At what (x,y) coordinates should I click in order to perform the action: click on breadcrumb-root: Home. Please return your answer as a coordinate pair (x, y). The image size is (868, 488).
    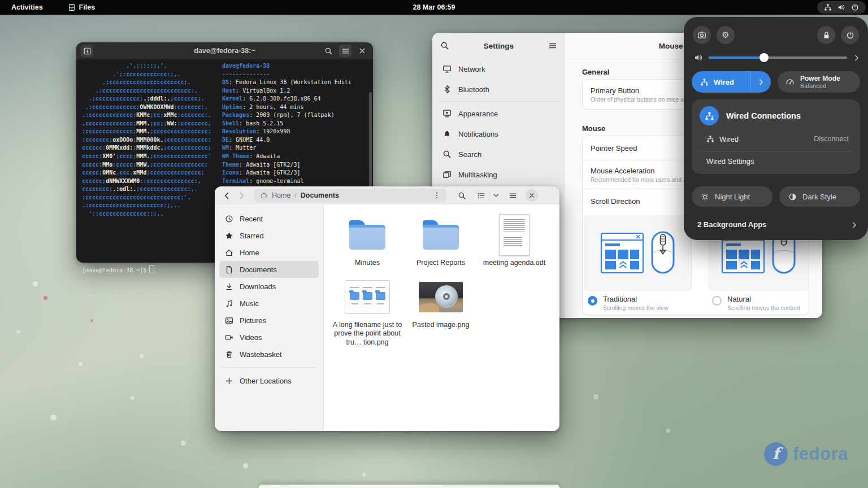
    Looking at the image, I should click on (281, 195).